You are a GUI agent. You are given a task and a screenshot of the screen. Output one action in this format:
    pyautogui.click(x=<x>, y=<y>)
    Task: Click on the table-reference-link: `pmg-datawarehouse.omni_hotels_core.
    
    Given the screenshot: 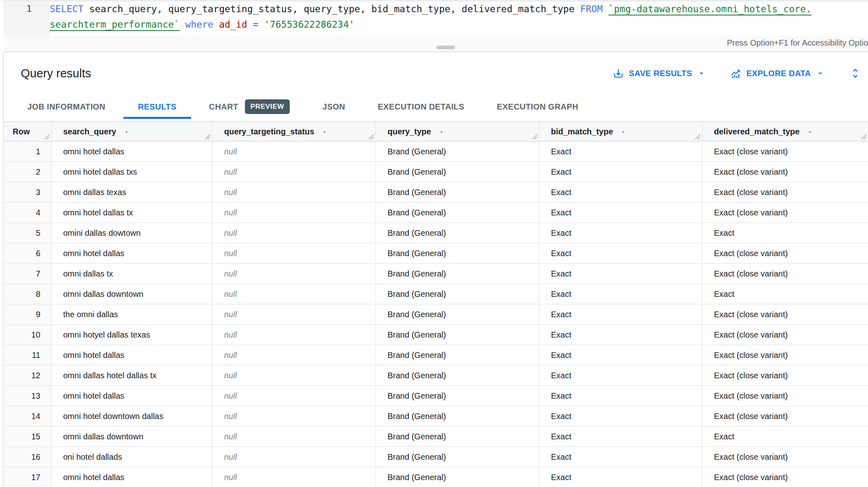 What is the action you would take?
    pyautogui.click(x=710, y=10)
    